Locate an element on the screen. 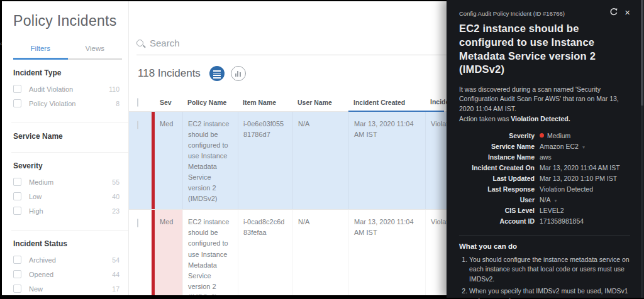 The image size is (644, 299). page-title: Policy Incidents is located at coordinates (70, 21).